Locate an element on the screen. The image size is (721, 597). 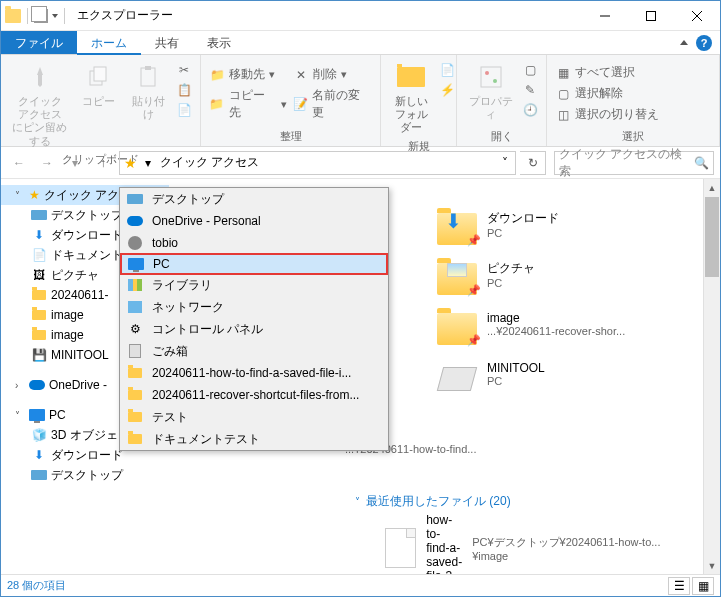
search-input: クイック アクセスの検索 🔍 is located at coordinates (634, 163).